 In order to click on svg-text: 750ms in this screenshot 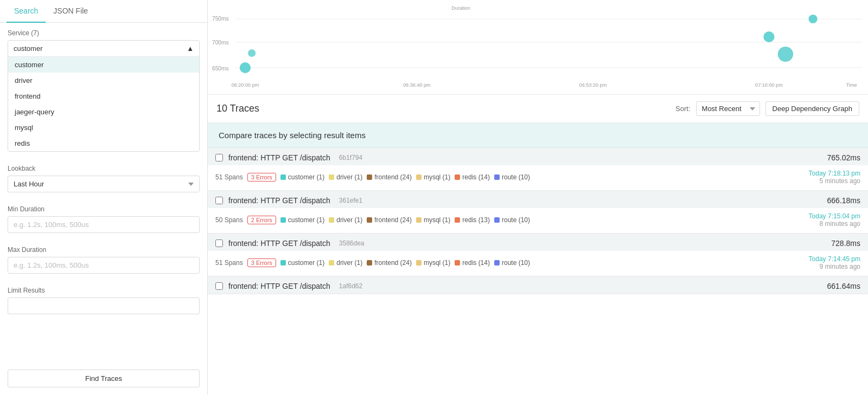, I will do `click(220, 18)`.